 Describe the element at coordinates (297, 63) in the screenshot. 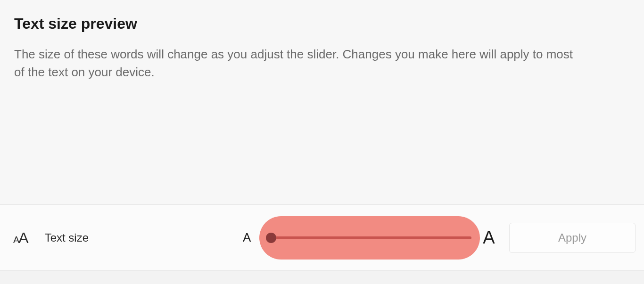

I see `preview-description: The size of these words will change as y…` at that location.